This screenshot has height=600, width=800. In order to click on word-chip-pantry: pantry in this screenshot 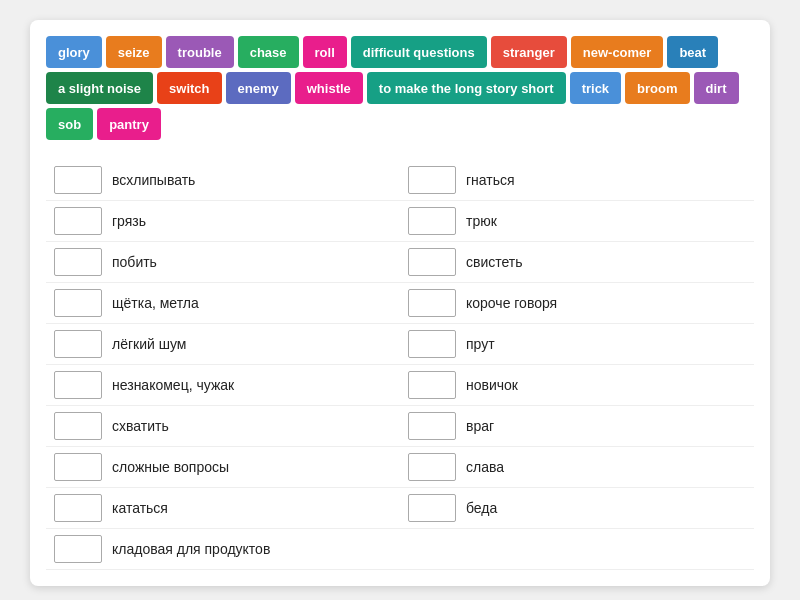, I will do `click(129, 124)`.